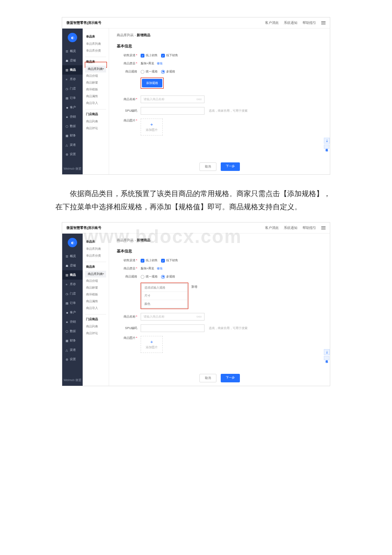  What do you see at coordinates (164, 304) in the screenshot?
I see `dropdown-opt-color: 颜色` at bounding box center [164, 304].